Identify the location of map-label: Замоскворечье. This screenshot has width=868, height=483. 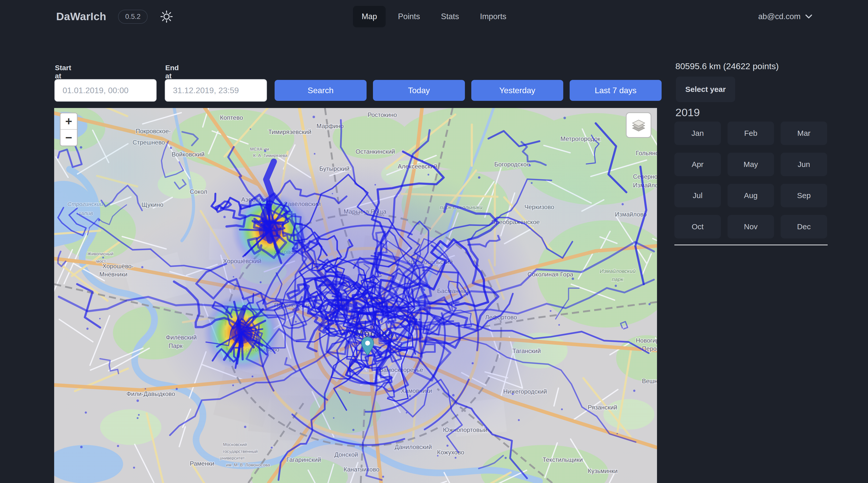
(401, 370).